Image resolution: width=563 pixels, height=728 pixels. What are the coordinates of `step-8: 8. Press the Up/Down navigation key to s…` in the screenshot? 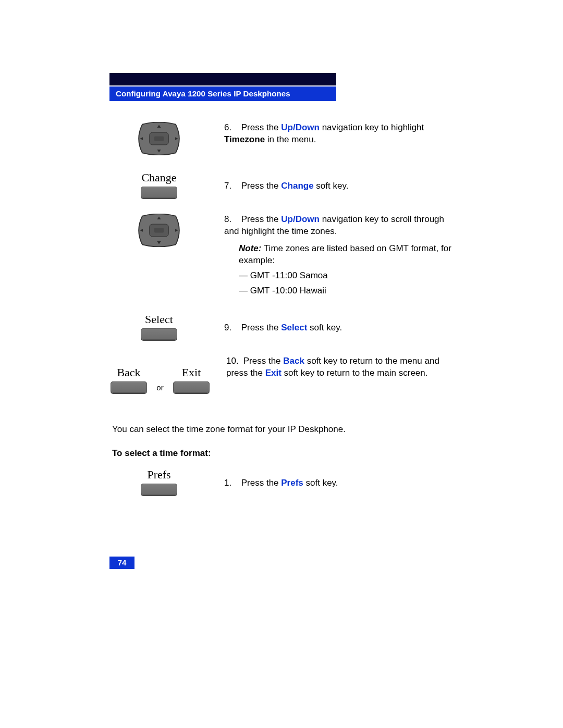 It's located at (282, 255).